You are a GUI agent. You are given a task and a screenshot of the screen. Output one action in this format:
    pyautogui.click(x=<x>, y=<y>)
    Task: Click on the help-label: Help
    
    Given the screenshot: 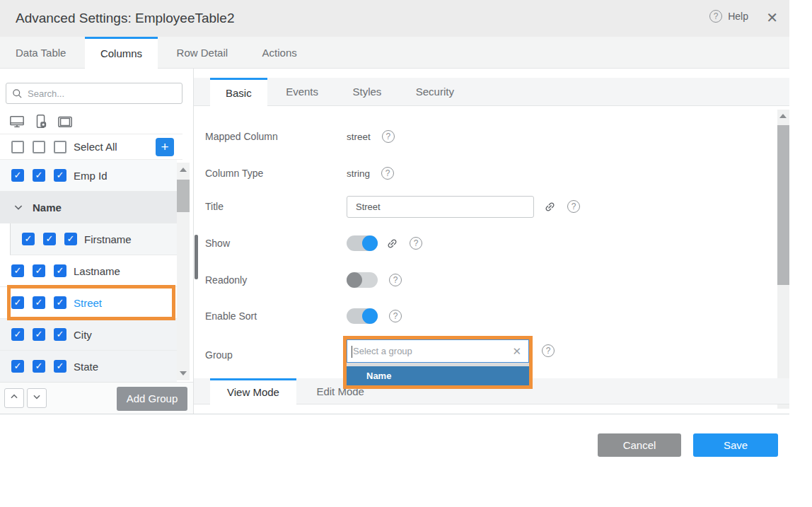 What is the action you would take?
    pyautogui.click(x=738, y=16)
    